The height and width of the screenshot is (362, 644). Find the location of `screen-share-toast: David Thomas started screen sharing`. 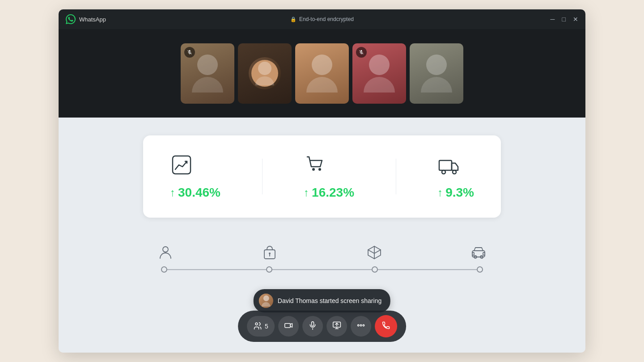

screen-share-toast: David Thomas started screen sharing is located at coordinates (322, 301).